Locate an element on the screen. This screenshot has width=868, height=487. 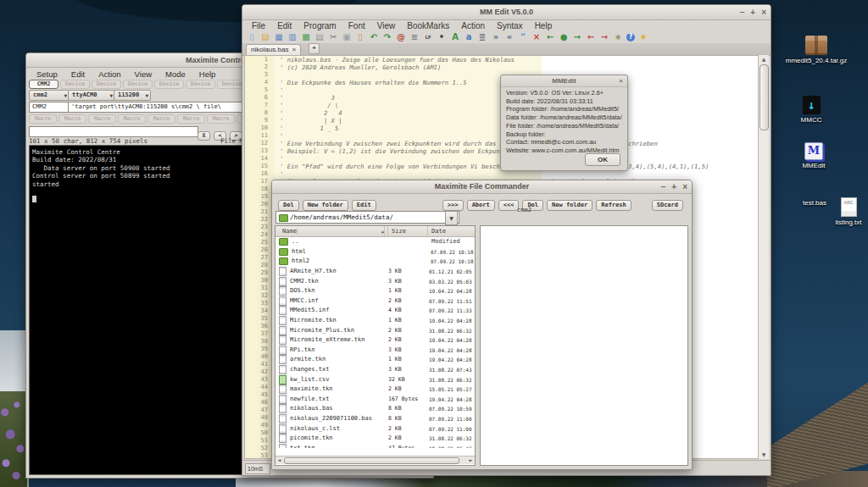
column-date: Date Modified is located at coordinates (451, 231).